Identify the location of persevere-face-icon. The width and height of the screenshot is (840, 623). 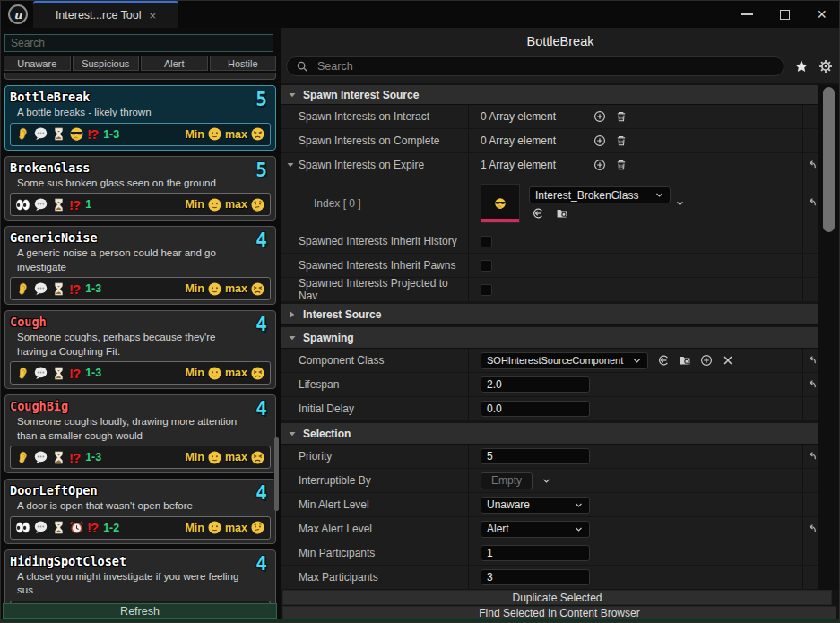
(258, 134).